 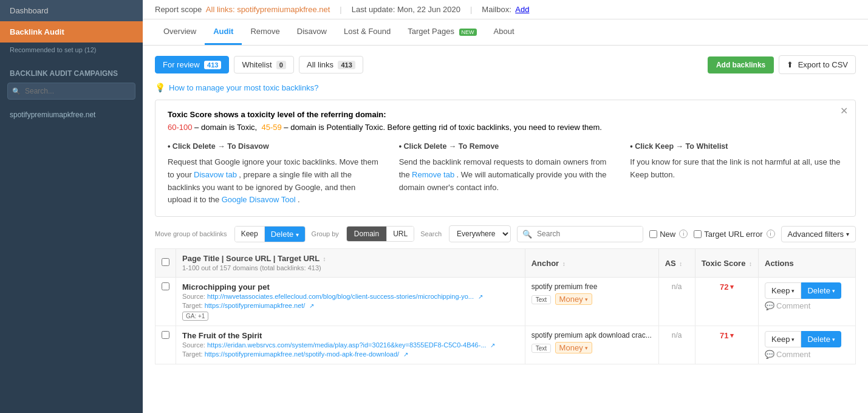 What do you see at coordinates (790, 64) in the screenshot?
I see `export-icon: ⬆` at bounding box center [790, 64].